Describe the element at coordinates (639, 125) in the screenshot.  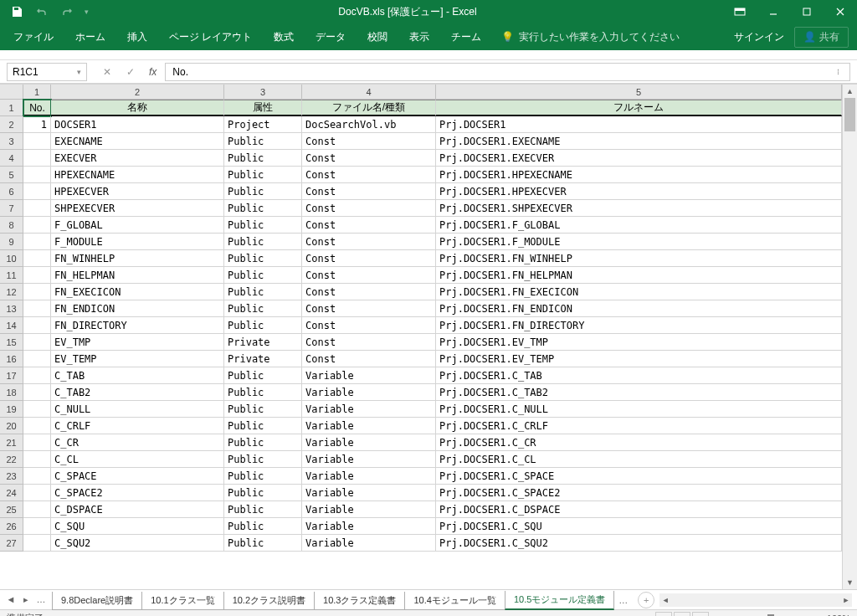
I see `cell: Prj.DOCSER1` at that location.